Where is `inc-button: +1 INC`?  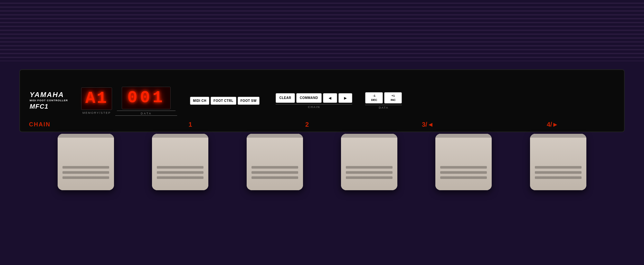 inc-button: +1 INC is located at coordinates (393, 98).